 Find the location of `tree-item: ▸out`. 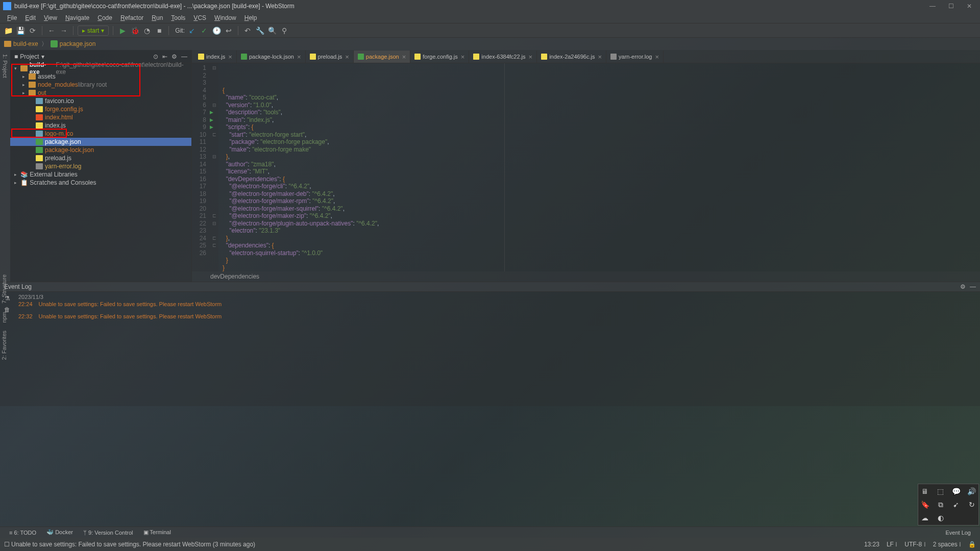

tree-item: ▸out is located at coordinates (101, 93).